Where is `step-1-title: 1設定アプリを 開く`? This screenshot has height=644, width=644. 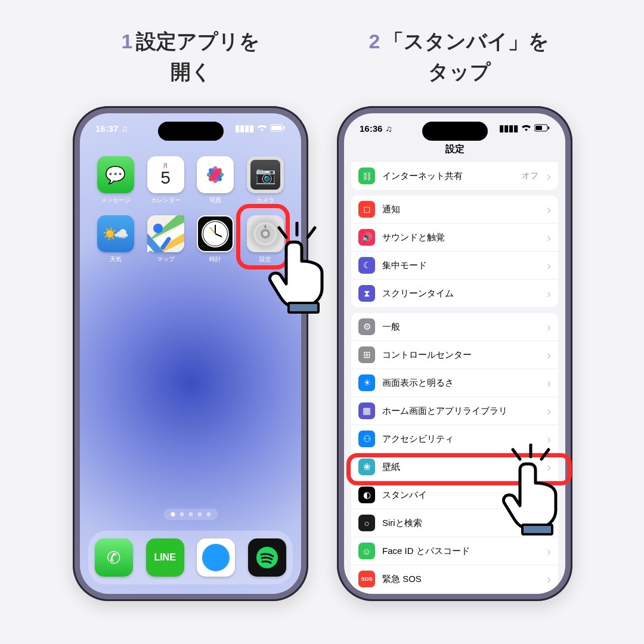
step-1-title: 1設定アプリを 開く is located at coordinates (191, 57).